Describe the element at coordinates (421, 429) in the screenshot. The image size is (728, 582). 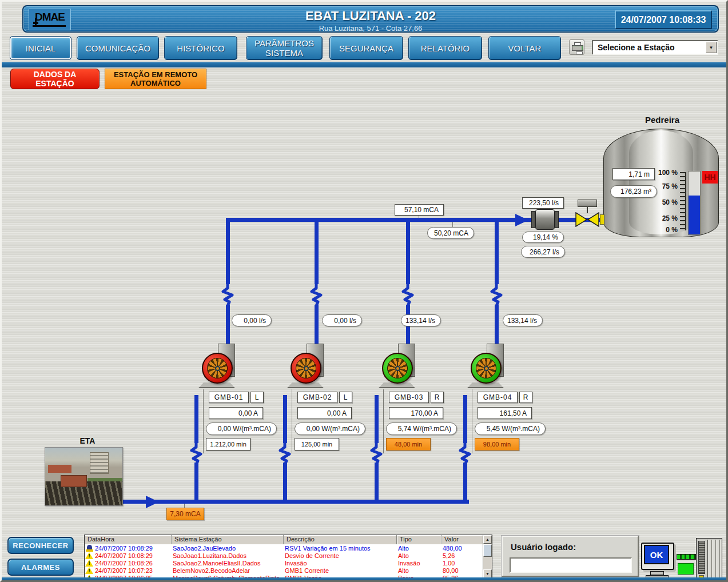
I see `pump3-specific-energy-value: 5,74 W/(m³.mCA)` at that location.